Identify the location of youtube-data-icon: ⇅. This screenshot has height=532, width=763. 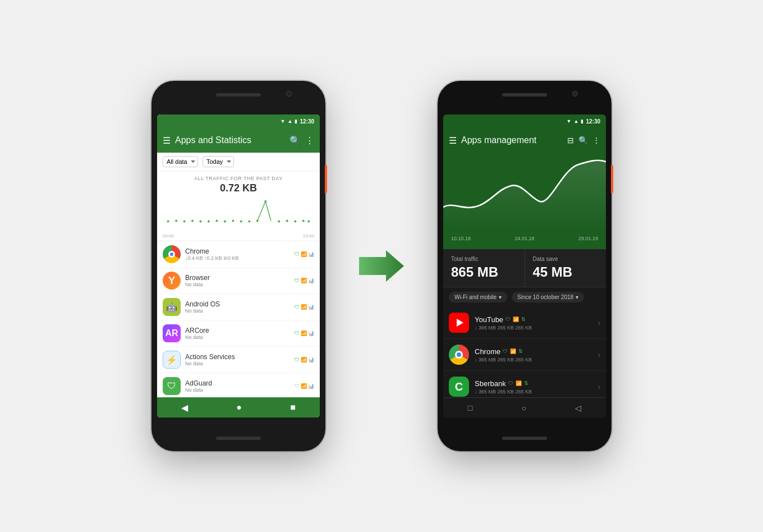
(523, 319).